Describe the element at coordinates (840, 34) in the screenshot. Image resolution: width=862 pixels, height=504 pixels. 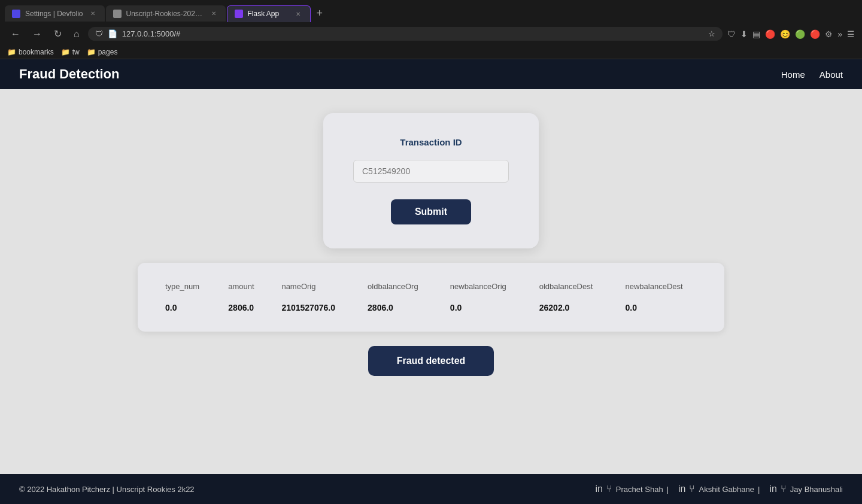
I see `more-icon: »` at that location.